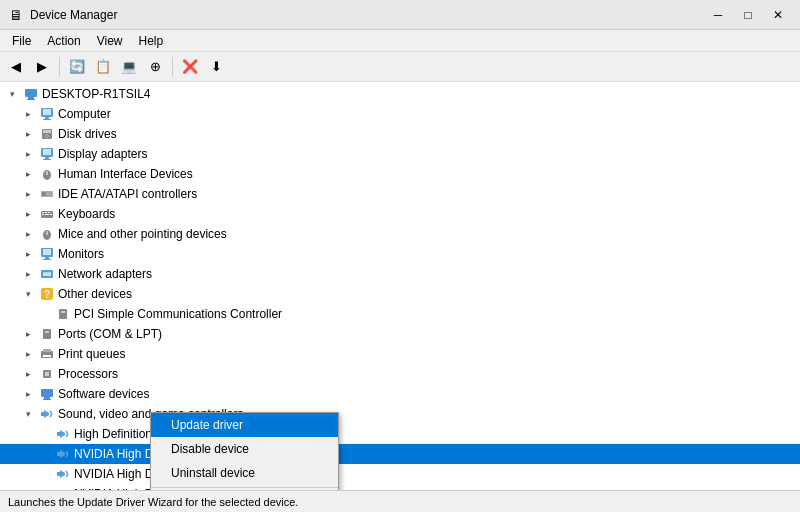  I want to click on tree-item: ▾DESKTOP-R1TSIL4, so click(400, 94).